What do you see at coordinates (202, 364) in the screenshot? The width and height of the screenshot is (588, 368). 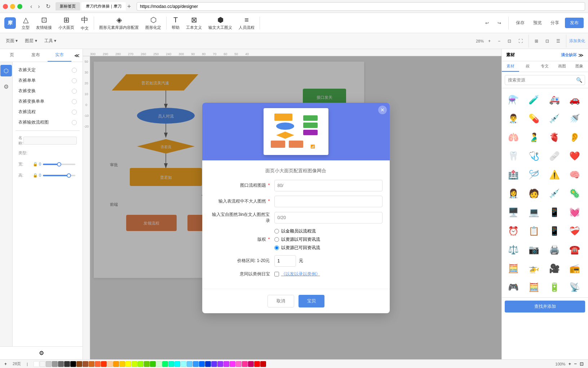 I see `swatch-bright-blue` at bounding box center [202, 364].